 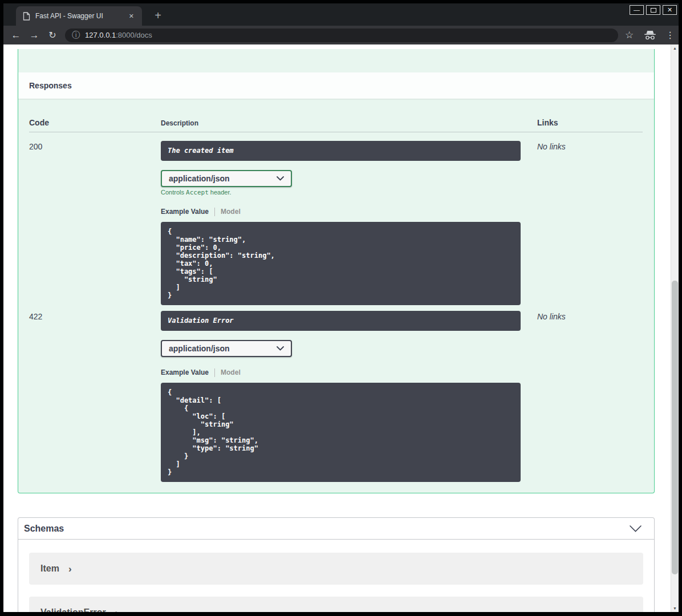 What do you see at coordinates (336, 529) in the screenshot?
I see `schemas-header: Schemas` at bounding box center [336, 529].